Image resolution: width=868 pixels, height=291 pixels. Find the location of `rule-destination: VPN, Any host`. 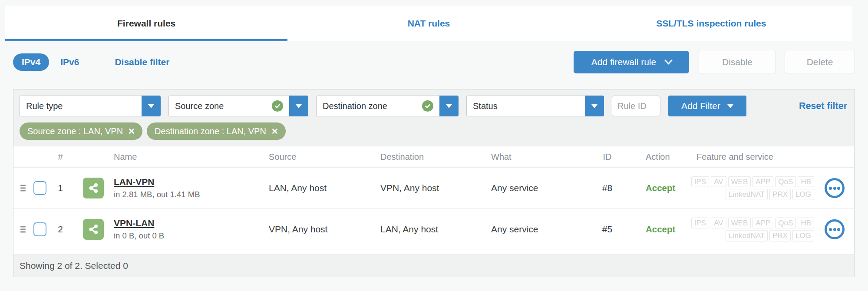

rule-destination: VPN, Any host is located at coordinates (410, 188).